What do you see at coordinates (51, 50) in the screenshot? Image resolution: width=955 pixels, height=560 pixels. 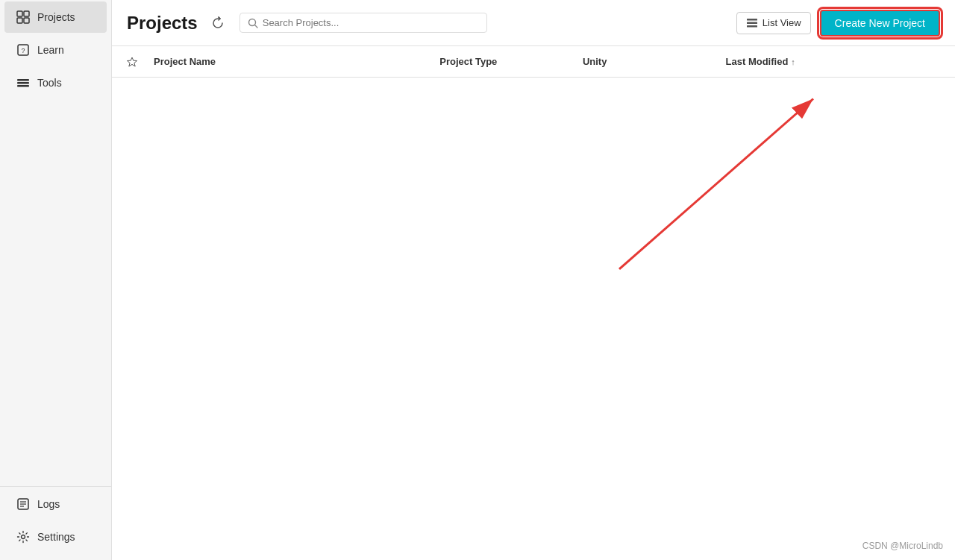 I see `sidebar-item-learn-label: Learn` at bounding box center [51, 50].